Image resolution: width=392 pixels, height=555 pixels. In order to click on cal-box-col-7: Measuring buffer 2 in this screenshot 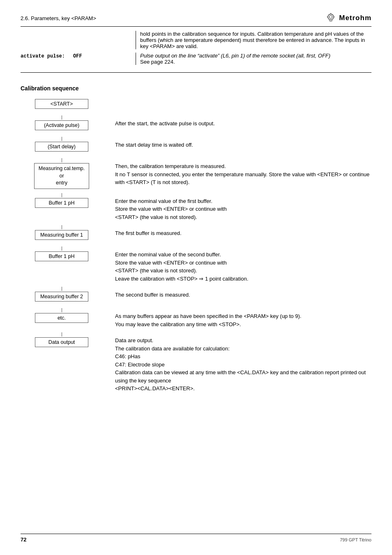, I will do `click(62, 296)`.